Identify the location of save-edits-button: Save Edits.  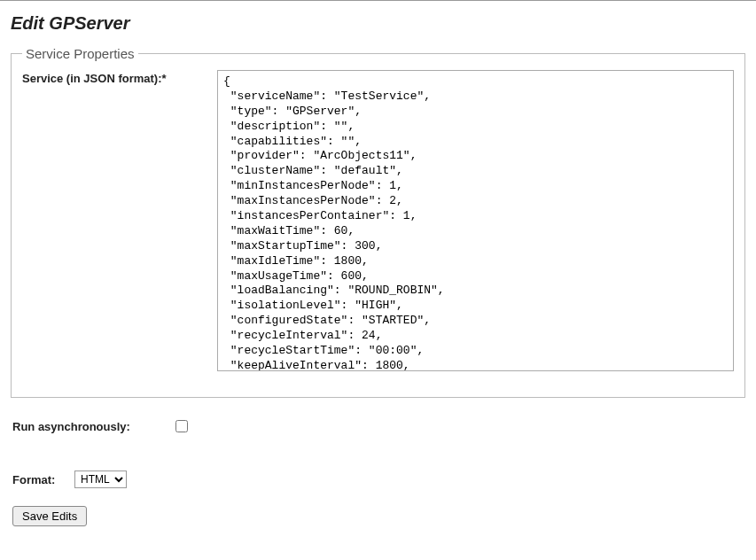
(50, 516).